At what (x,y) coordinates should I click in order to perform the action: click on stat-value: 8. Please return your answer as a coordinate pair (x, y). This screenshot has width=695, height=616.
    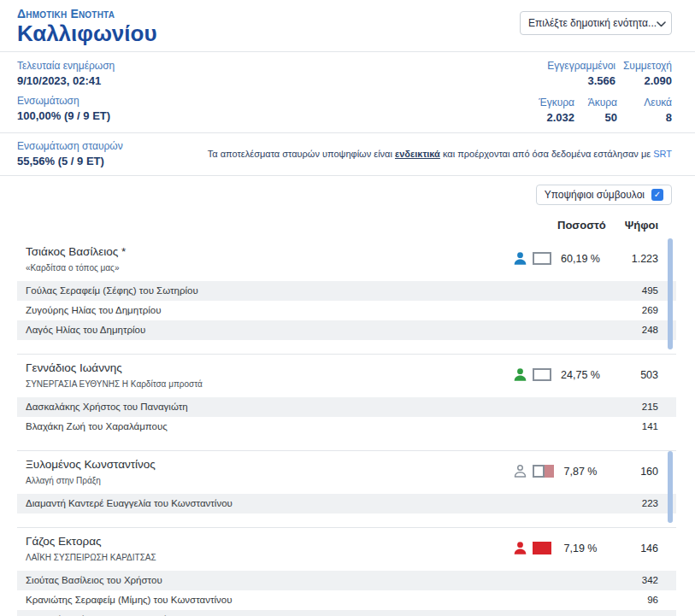
    Looking at the image, I should click on (668, 118).